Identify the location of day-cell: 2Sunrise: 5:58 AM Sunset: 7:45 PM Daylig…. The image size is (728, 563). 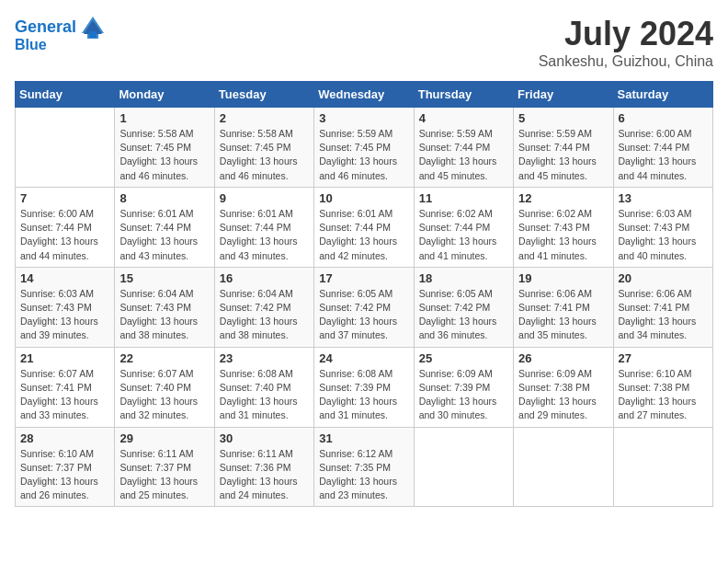
(264, 147).